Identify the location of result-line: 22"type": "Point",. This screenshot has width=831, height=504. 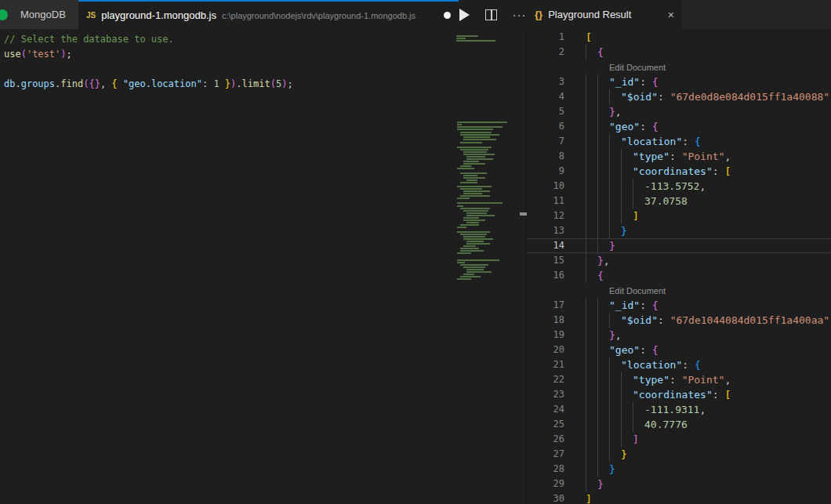
(679, 379).